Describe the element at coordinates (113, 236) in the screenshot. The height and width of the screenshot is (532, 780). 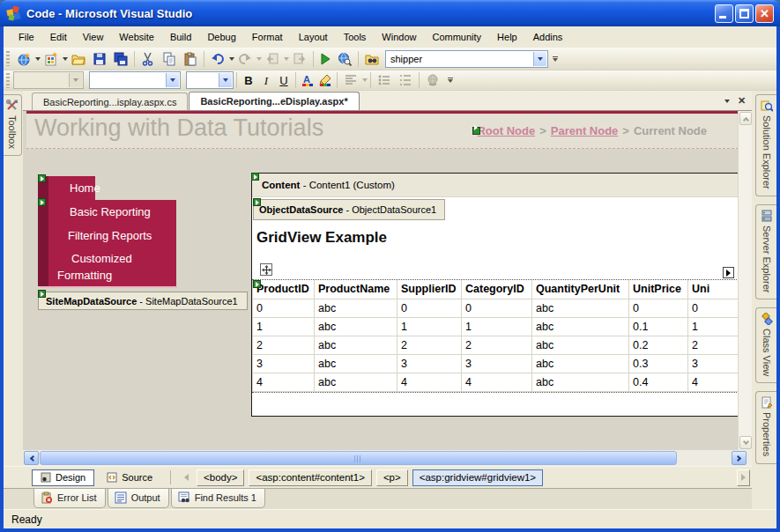
I see `nav-filtering-reports-label: Filtering Reports` at that location.